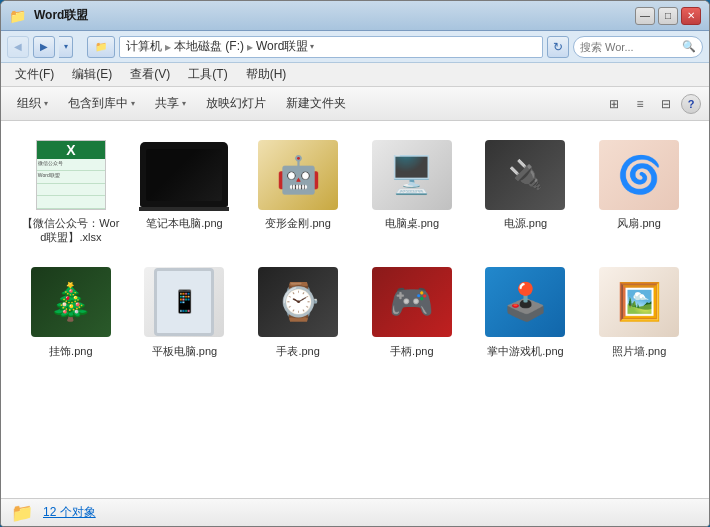  I want to click on share-label: 共享, so click(167, 104).